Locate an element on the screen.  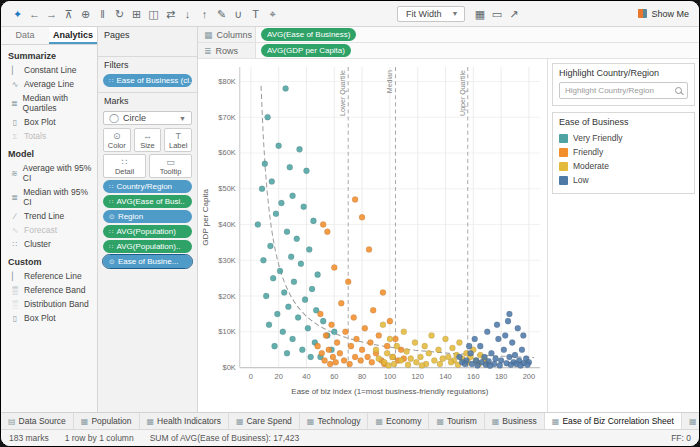
analytics-item-trend-line: ∕Trend Line is located at coordinates (49, 216).